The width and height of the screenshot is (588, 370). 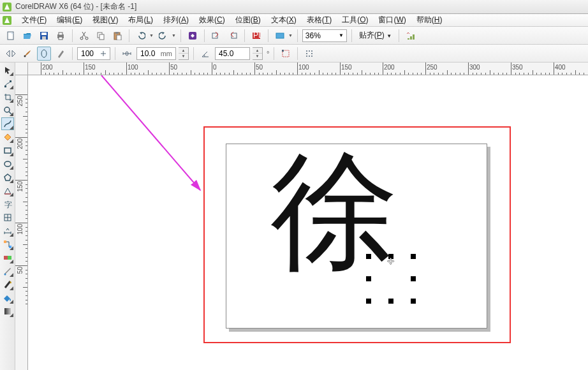 I want to click on open-button, so click(x=27, y=36).